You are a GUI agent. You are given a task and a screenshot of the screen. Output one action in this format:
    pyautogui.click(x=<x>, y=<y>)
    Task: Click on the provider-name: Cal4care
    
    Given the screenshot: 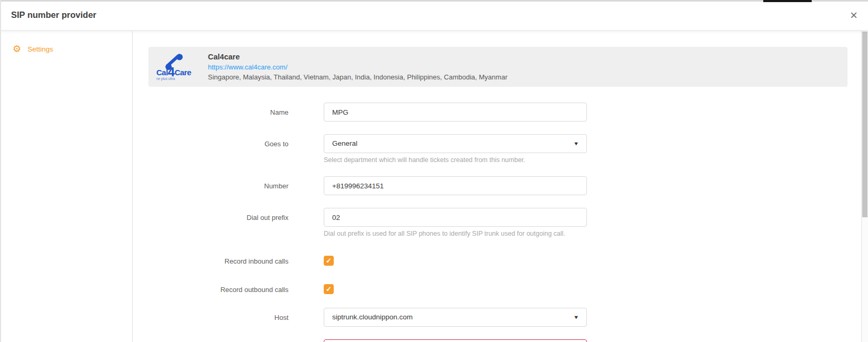 What is the action you would take?
    pyautogui.click(x=358, y=57)
    